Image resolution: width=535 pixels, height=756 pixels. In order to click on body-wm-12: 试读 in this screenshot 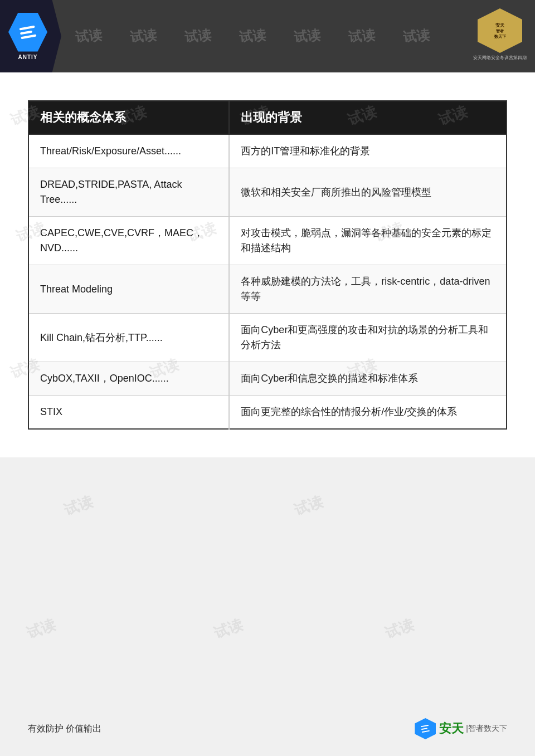, I will do `click(79, 506)`.